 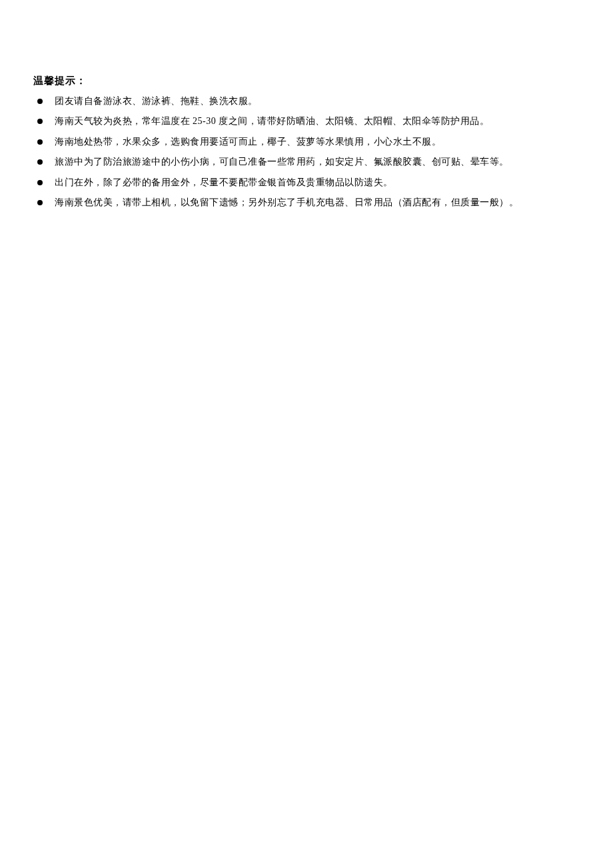 I want to click on list-item-text: 团友请自备游泳衣、游泳裤、拖鞋、换洗衣服。, so click(x=317, y=101).